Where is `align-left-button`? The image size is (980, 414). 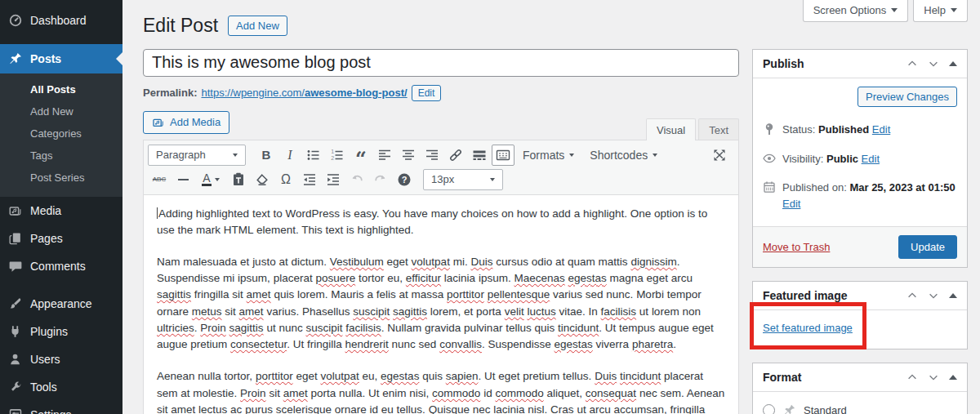
align-left-button is located at coordinates (385, 155).